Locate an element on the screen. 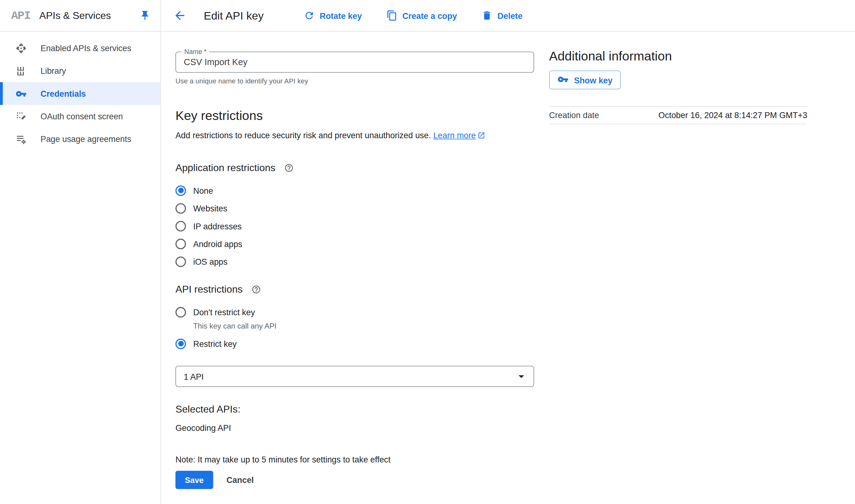 The height and width of the screenshot is (504, 855). radio-label: Restrict key is located at coordinates (215, 344).